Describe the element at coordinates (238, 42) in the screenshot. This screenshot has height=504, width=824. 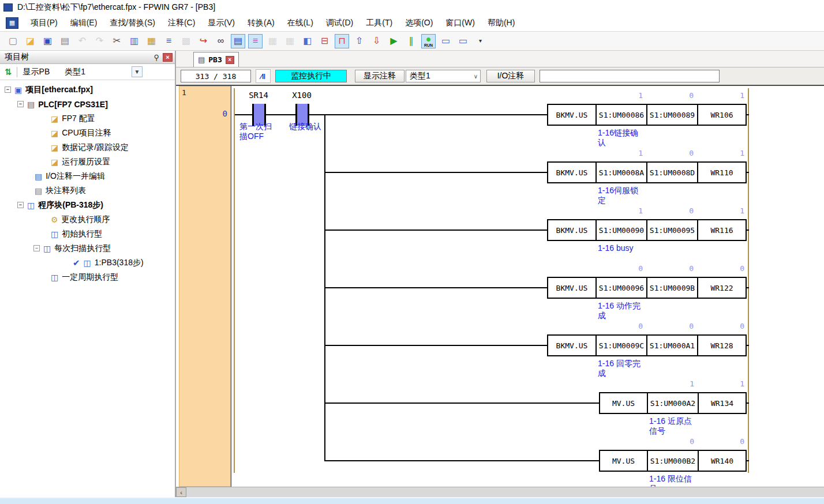
I see `ladder-view-icon: ▤` at that location.